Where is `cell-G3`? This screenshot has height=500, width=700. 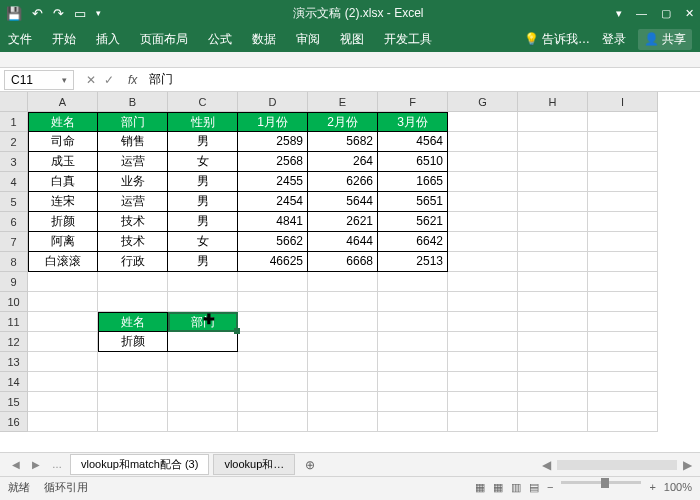 cell-G3 is located at coordinates (483, 162).